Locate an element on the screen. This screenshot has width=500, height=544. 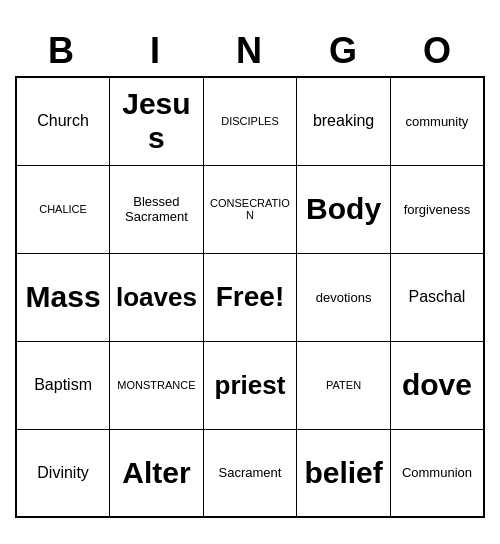
bingo-cell: belief is located at coordinates (344, 473).